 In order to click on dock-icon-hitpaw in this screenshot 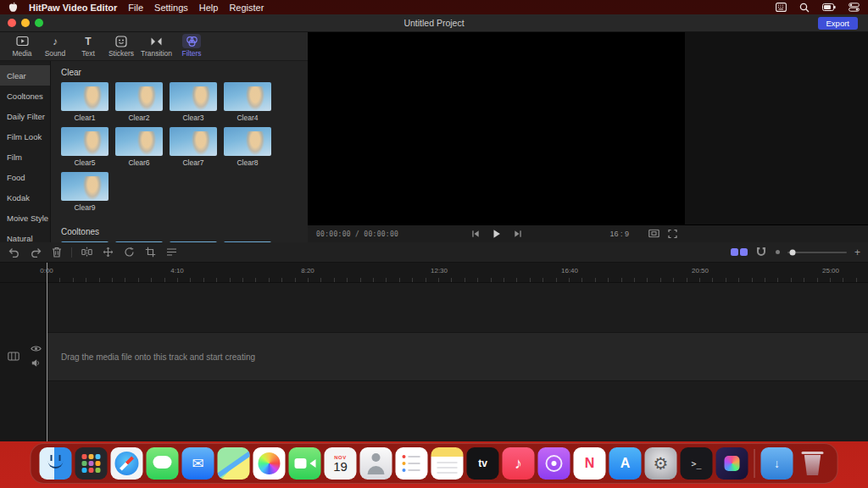, I will do `click(732, 463)`.